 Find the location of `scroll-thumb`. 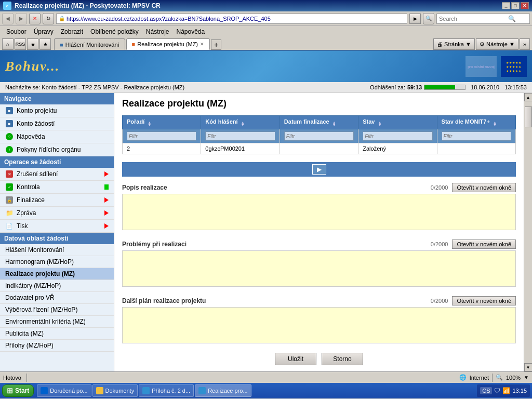

scroll-thumb is located at coordinates (528, 117).